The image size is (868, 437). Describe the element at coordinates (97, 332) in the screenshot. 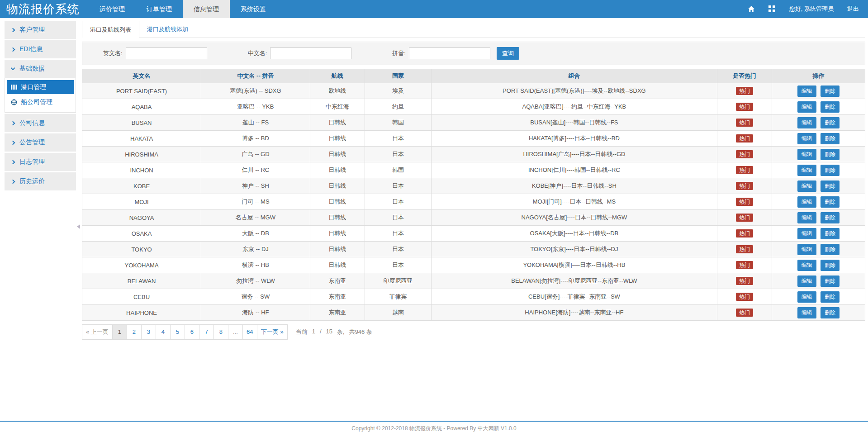

I see `prev-page-button: « 上一页` at that location.